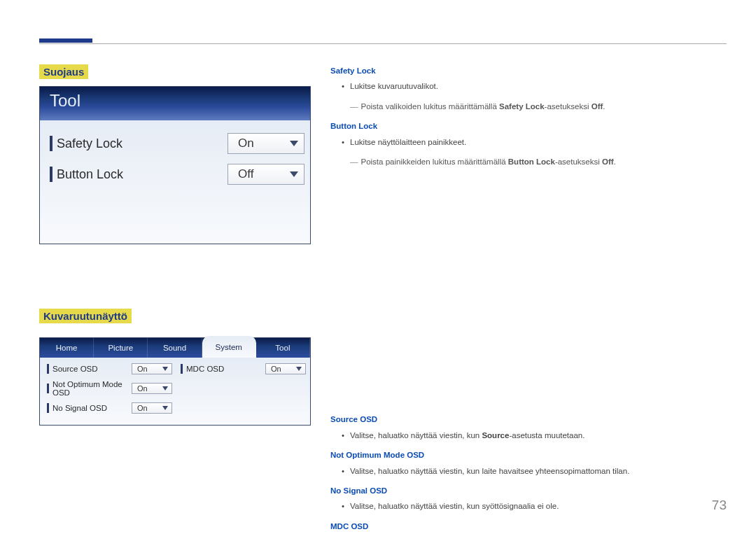 The image size is (756, 534). What do you see at coordinates (538, 106) in the screenshot?
I see `safety-lock-note: ―Poista valikoiden lukitus määrittämällä…` at bounding box center [538, 106].